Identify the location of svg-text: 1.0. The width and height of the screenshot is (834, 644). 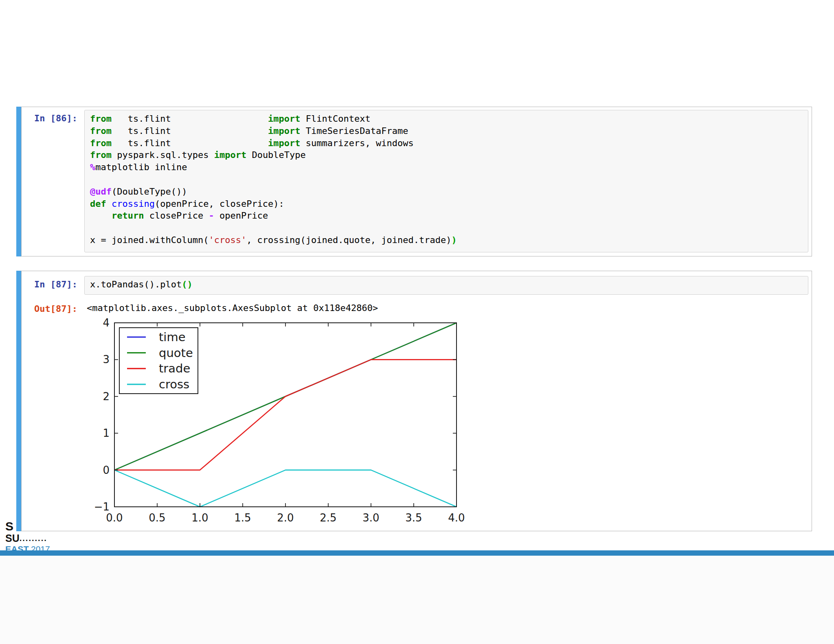
(200, 518).